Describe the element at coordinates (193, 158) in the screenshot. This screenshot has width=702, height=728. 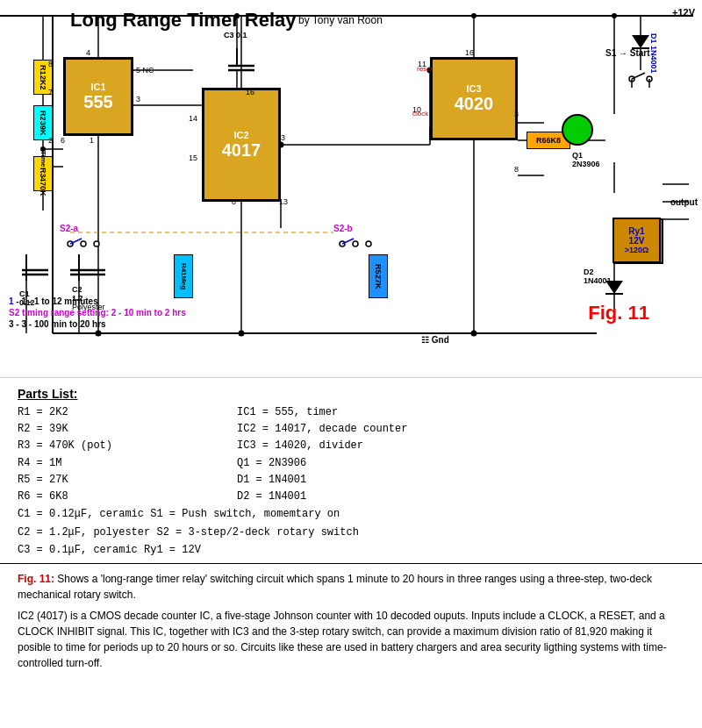
I see `ic2-pin15: 15` at that location.